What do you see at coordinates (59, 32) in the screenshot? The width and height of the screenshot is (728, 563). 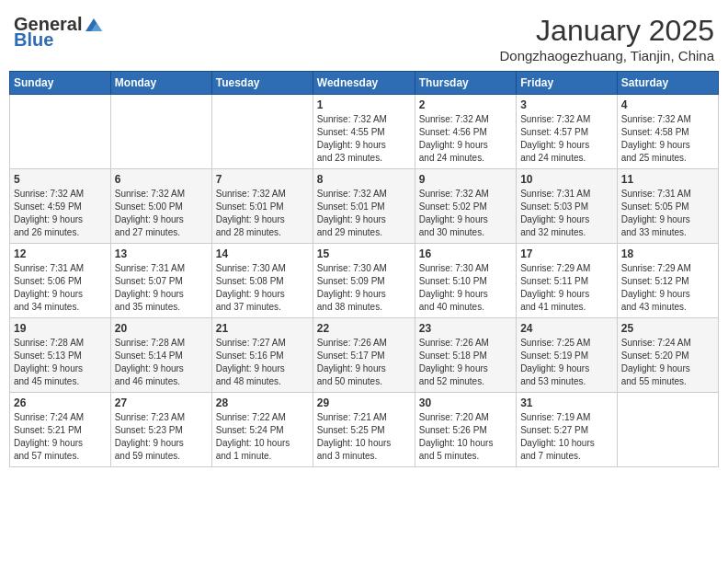 I see `logo: General Blue` at bounding box center [59, 32].